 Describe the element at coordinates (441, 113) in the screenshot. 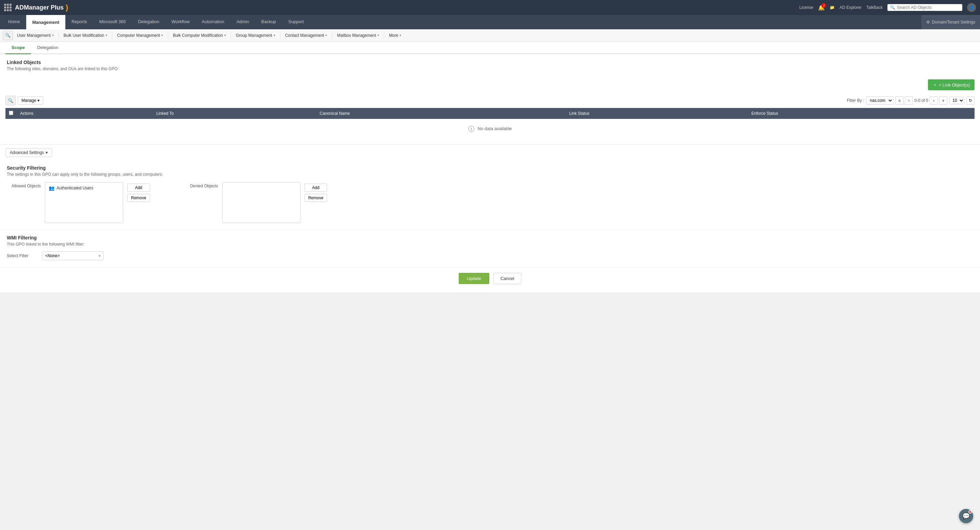

I see `col-canonical-name: Canonical Name` at that location.